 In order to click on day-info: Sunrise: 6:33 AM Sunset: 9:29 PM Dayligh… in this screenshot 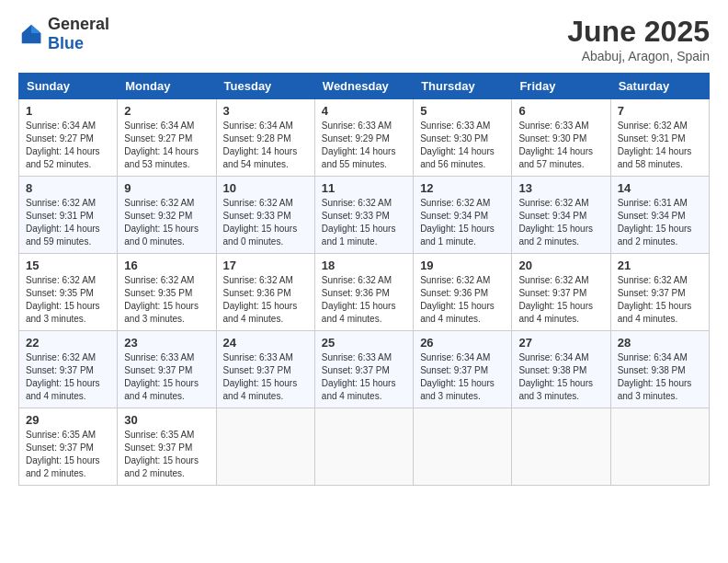, I will do `click(364, 145)`.